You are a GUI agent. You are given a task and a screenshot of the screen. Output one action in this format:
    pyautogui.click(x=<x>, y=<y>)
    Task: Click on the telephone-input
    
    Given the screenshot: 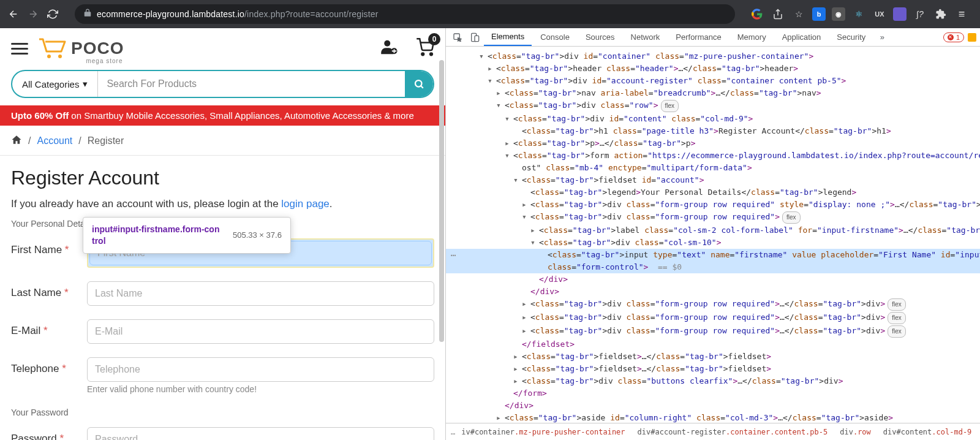 What is the action you would take?
    pyautogui.click(x=261, y=370)
    